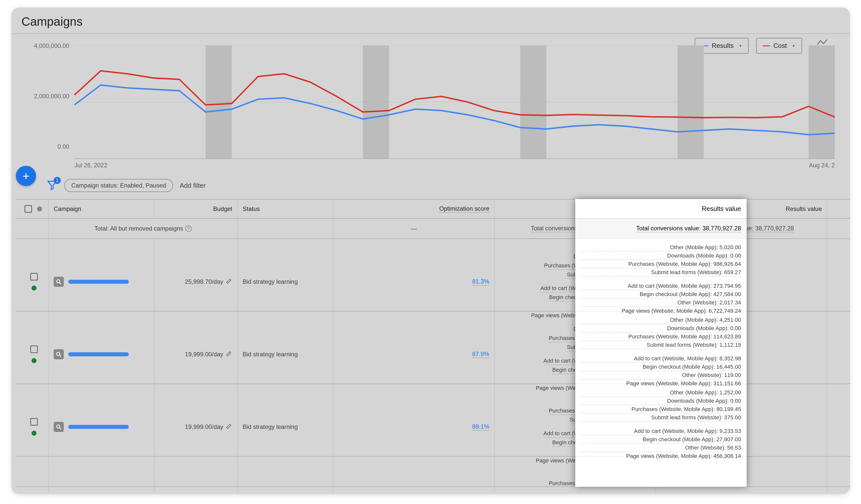 Image resolution: width=861 pixels, height=504 pixels. Describe the element at coordinates (48, 46) in the screenshot. I see `y-tick-2: 4,000,000.00` at that location.